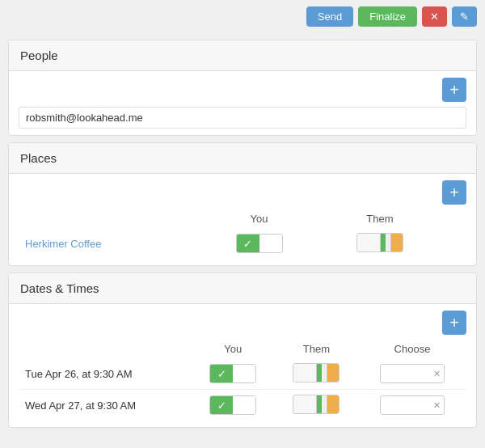  I want to click on send-button: Send, so click(330, 16).